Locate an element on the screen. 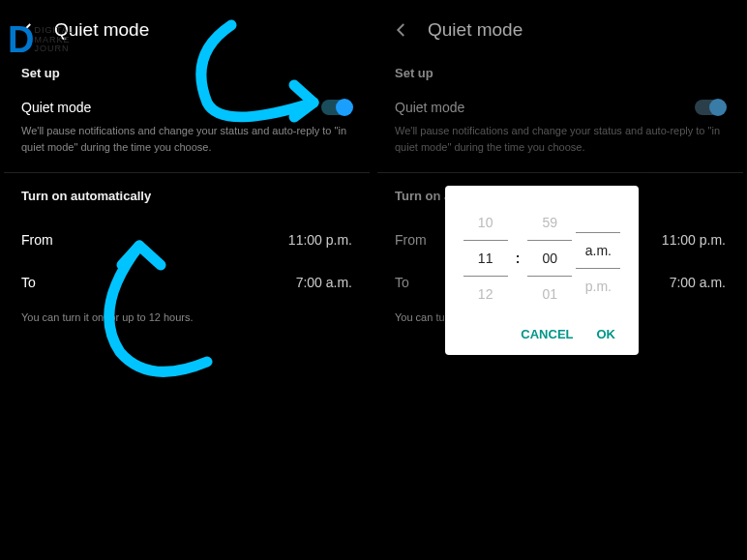  auto-section: Turn on automatically From 11:00 p.m. To… is located at coordinates (187, 259).